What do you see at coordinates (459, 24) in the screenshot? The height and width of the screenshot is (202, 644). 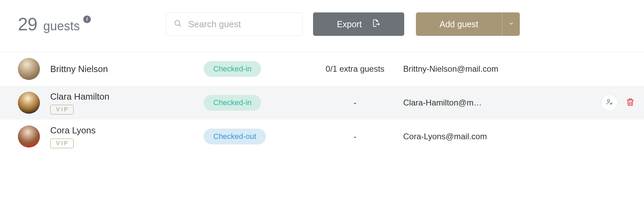 I see `add-guest-button: Add guest` at bounding box center [459, 24].